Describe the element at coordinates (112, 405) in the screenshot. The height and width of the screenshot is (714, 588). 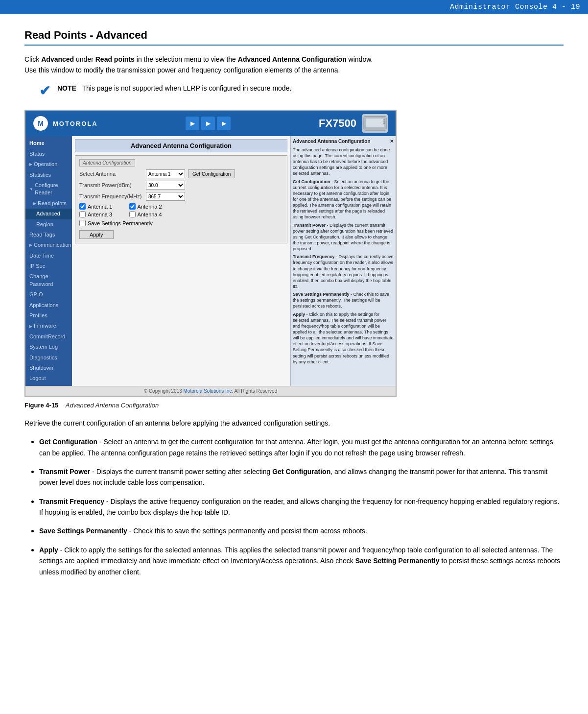
I see `figure-desc: Advanced Antenna Configuration` at that location.